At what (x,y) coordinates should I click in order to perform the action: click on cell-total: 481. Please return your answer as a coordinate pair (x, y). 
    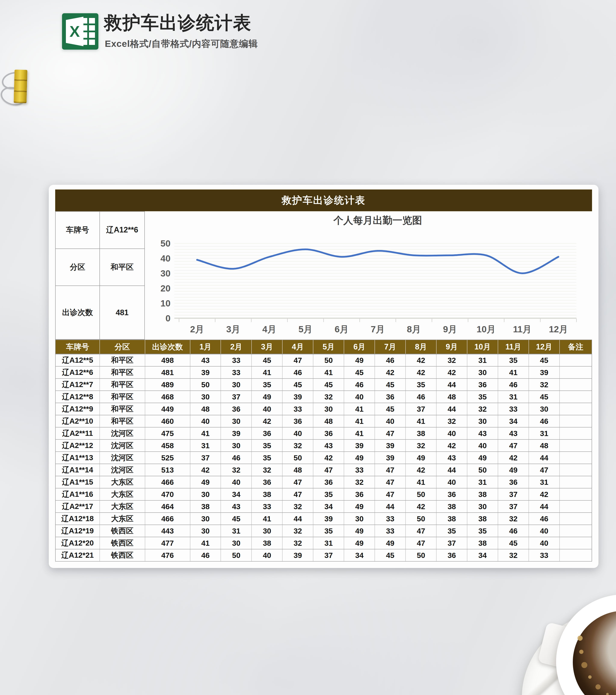
    Looking at the image, I should click on (167, 372).